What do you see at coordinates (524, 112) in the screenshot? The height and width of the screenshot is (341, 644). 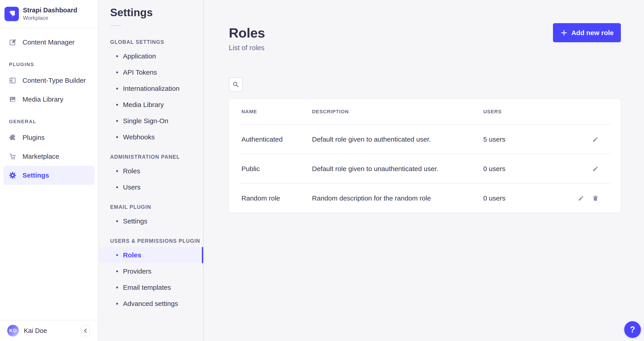 I see `column-header-users: USERS` at bounding box center [524, 112].